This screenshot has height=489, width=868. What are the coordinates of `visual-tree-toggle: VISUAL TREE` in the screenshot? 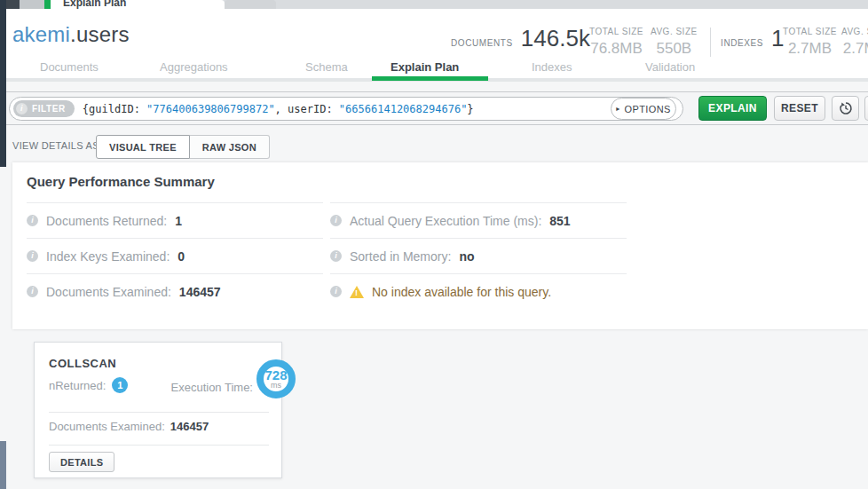 It's located at (143, 147).